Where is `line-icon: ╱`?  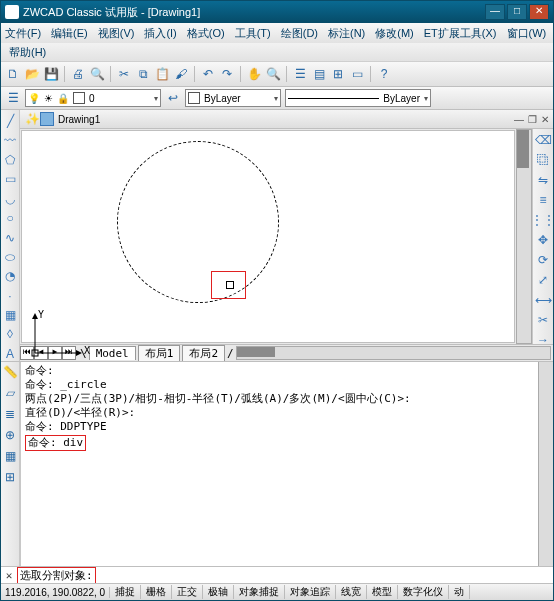 line-icon: ╱ is located at coordinates (10, 121).